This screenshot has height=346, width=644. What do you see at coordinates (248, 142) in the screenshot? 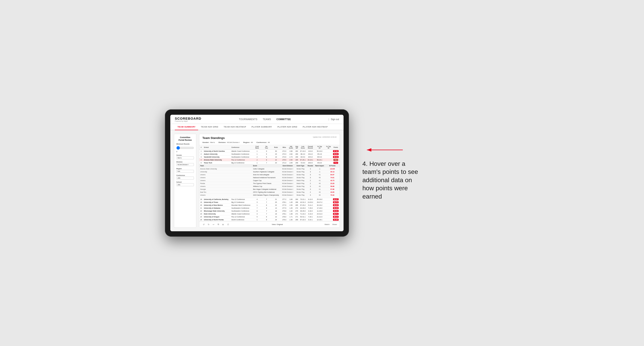
I see `filter-region: Region: All` at bounding box center [248, 142].